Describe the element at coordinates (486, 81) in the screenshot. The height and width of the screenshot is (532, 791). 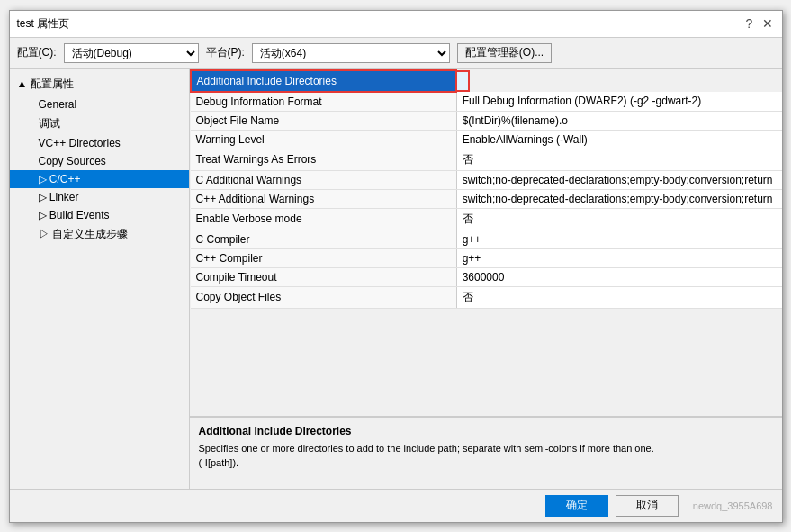
I see `table-row: Additional Include Directoriesies);E:\Li…` at that location.